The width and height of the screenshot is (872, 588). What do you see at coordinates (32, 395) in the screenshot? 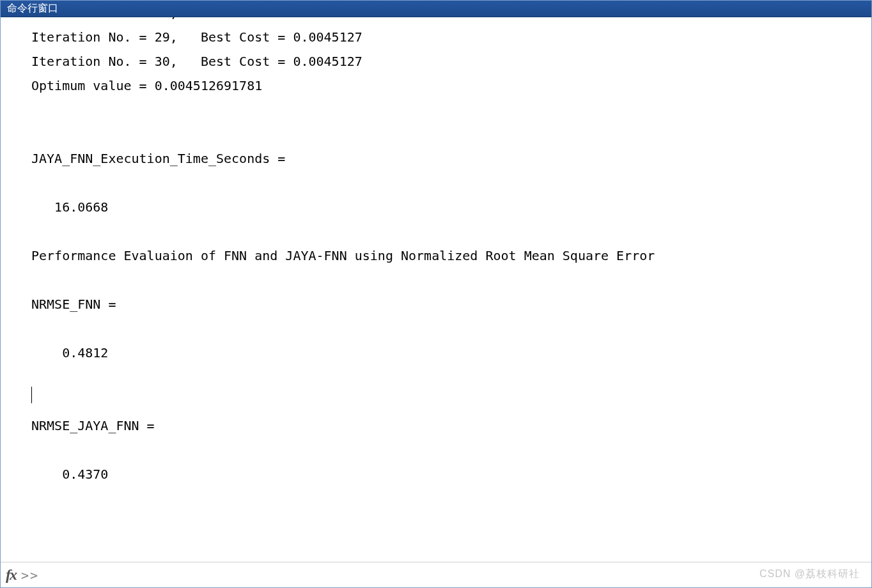
I see `text-cursor` at bounding box center [32, 395].